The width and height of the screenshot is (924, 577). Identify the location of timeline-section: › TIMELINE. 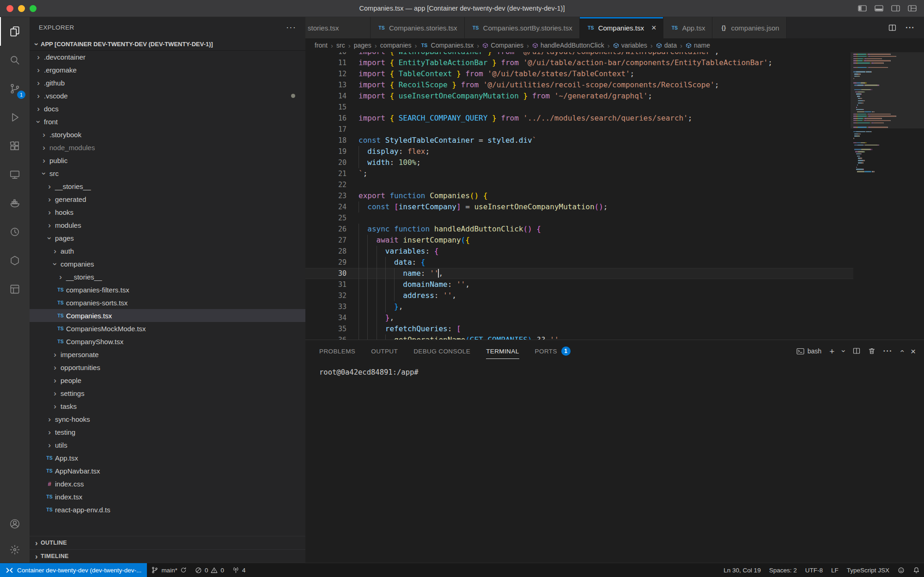
(167, 556).